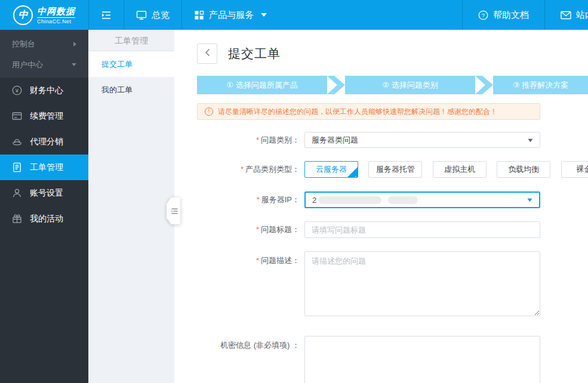 The width and height of the screenshot is (588, 383). Describe the element at coordinates (173, 211) in the screenshot. I see `hamburger-icon` at that location.